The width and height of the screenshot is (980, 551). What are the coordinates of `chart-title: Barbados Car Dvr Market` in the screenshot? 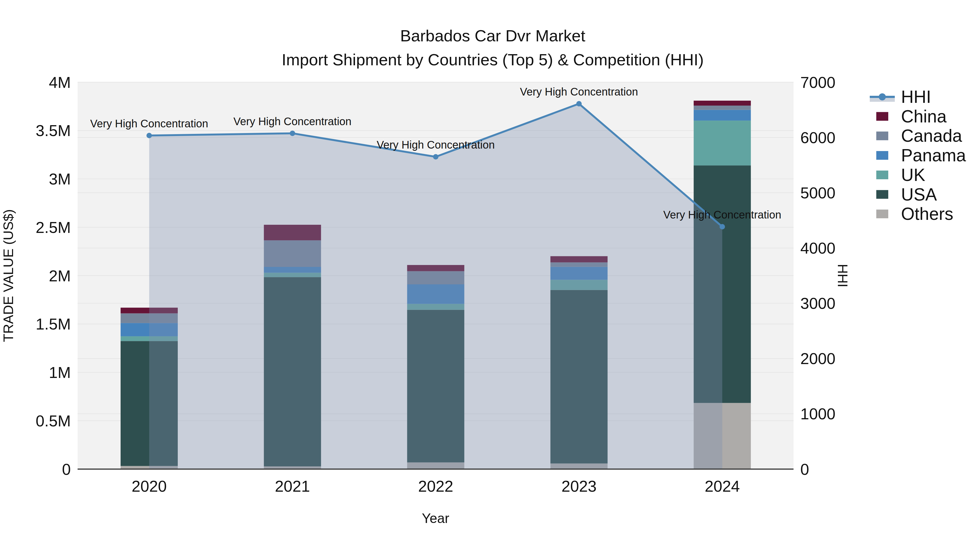 It's located at (493, 36).